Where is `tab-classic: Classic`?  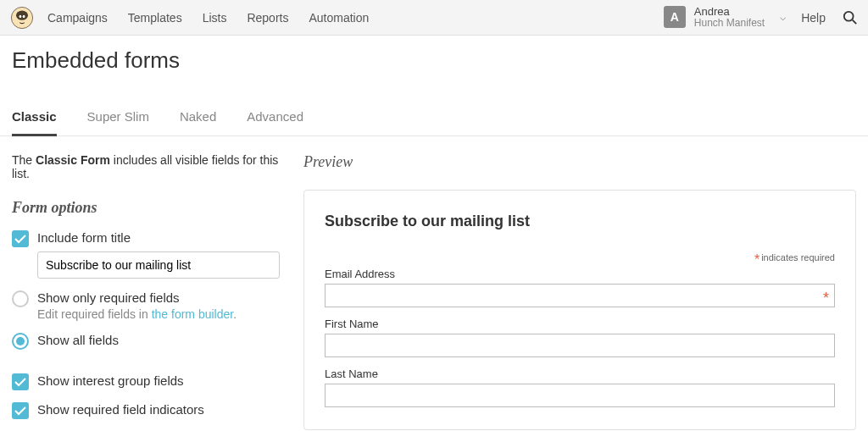 tab-classic: Classic is located at coordinates (34, 119).